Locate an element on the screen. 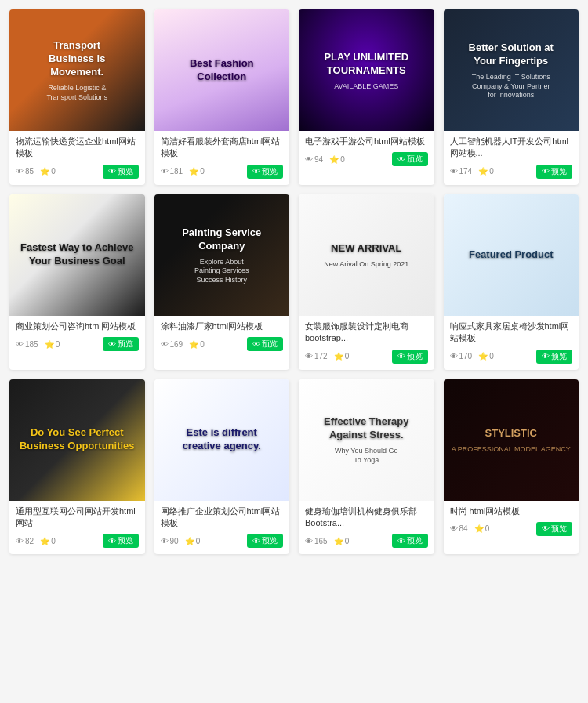 The width and height of the screenshot is (588, 703). view-number: 165 is located at coordinates (321, 541).